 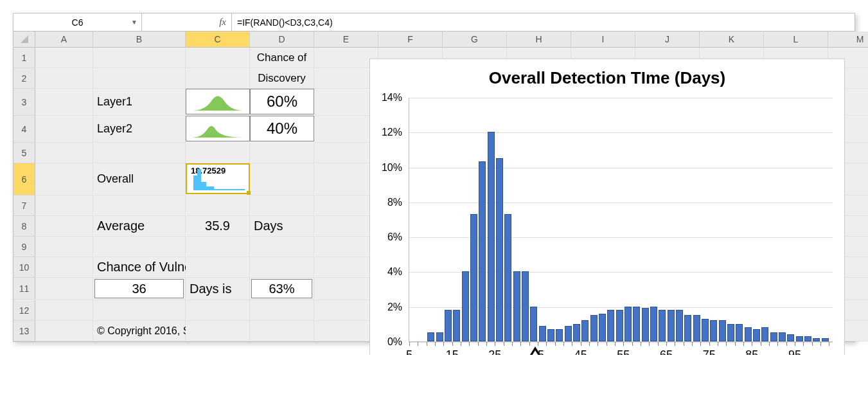 What do you see at coordinates (668, 40) in the screenshot?
I see `col-header-J: J` at bounding box center [668, 40].